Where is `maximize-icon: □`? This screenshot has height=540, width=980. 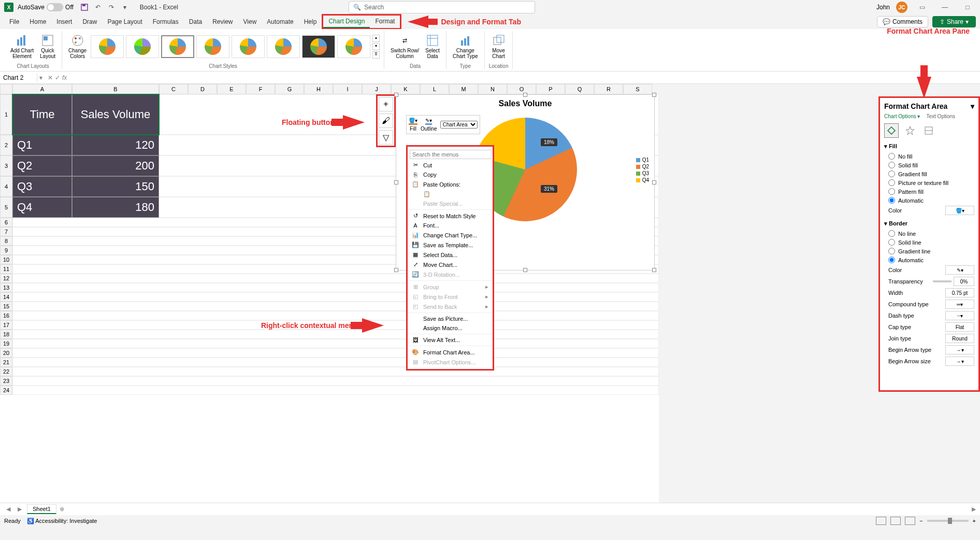 maximize-icon: □ is located at coordinates (968, 7).